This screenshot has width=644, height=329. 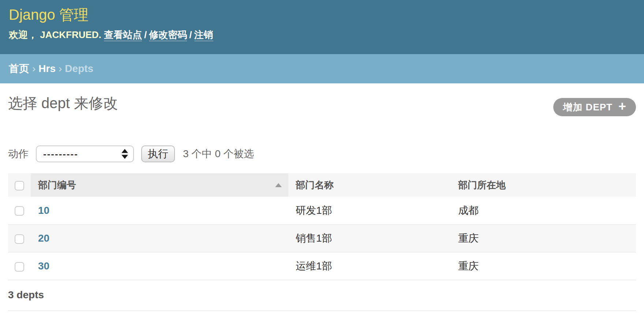 What do you see at coordinates (322, 103) in the screenshot?
I see `page-title: 选择 dept 来修改` at bounding box center [322, 103].